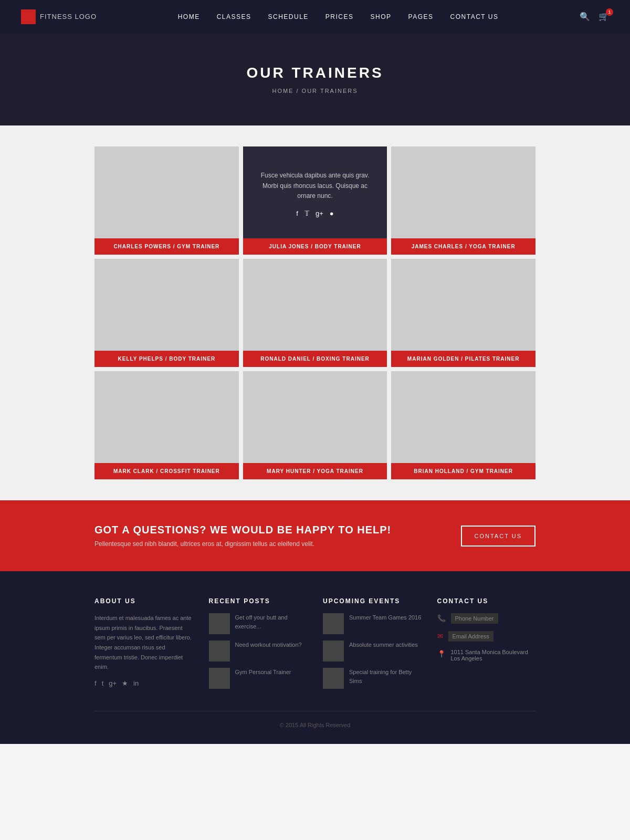 Image resolution: width=630 pixels, height=840 pixels. Describe the element at coordinates (315, 17) in the screenshot. I see `navbar: FITNESS LOGO HOME CLASSES SCHEDULE PRICE…` at that location.